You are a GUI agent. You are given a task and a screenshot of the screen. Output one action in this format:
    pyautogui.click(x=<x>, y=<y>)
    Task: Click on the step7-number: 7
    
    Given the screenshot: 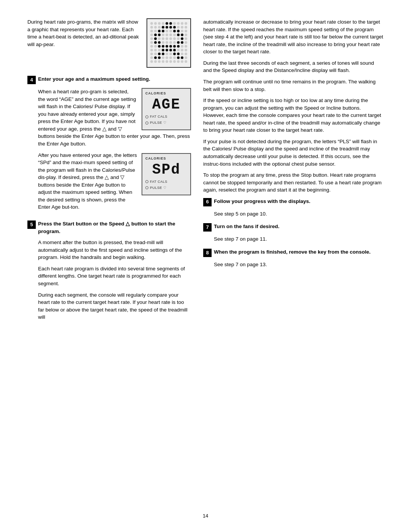 What is the action you would take?
    pyautogui.click(x=207, y=227)
    